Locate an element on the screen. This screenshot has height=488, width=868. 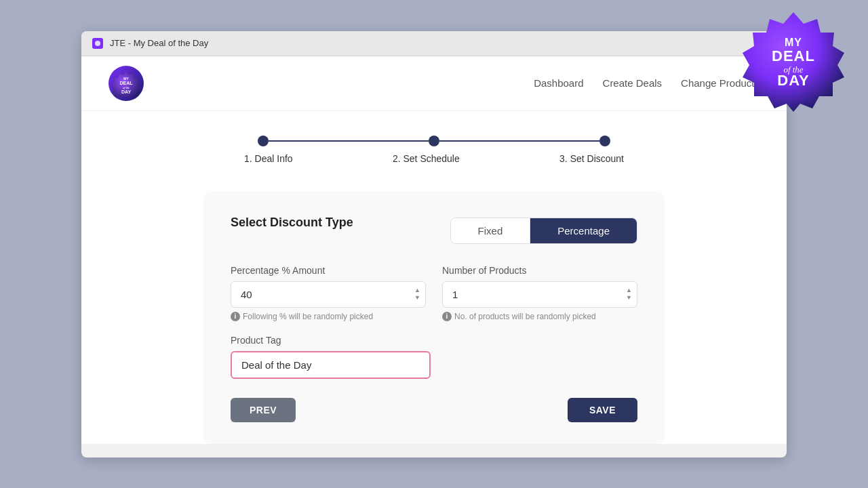
step-labels: 1. Deal Info 2. Set Schedule 3. Set Disc… is located at coordinates (434, 159).